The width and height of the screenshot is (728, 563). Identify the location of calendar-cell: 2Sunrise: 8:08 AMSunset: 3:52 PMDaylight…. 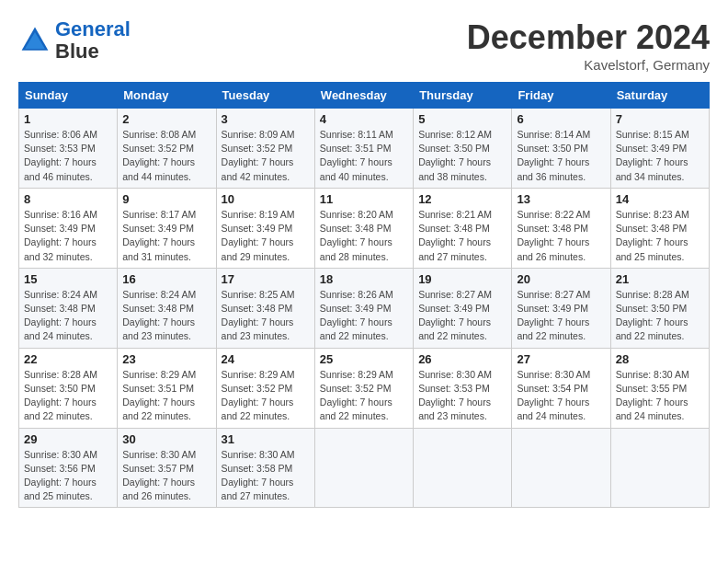
(167, 149).